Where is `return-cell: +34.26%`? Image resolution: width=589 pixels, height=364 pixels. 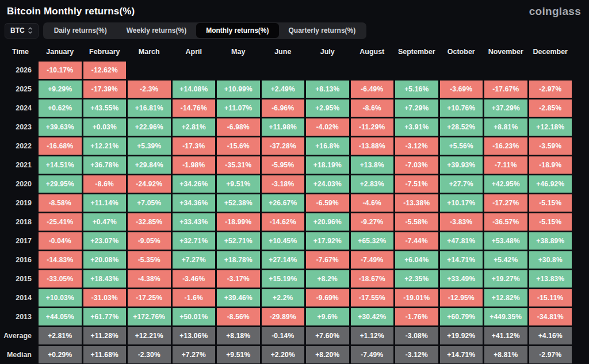 return-cell: +34.26% is located at coordinates (194, 184).